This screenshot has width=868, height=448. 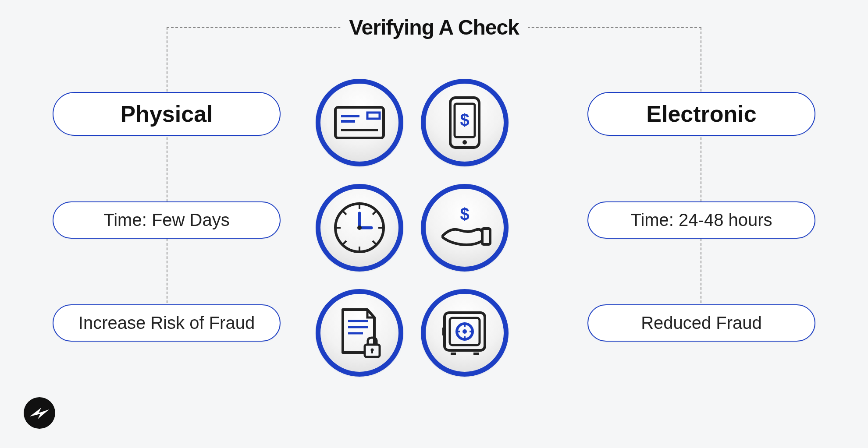 What do you see at coordinates (701, 167) in the screenshot?
I see `dashed-right-line` at bounding box center [701, 167].